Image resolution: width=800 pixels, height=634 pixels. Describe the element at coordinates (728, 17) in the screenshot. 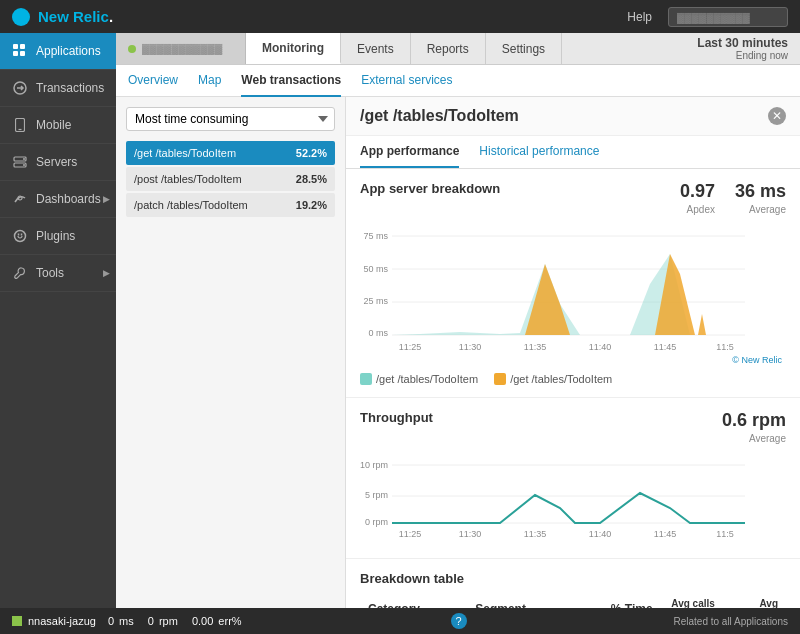

I see `account-selector: ▓▓▓▓▓▓▓▓▓▓` at that location.